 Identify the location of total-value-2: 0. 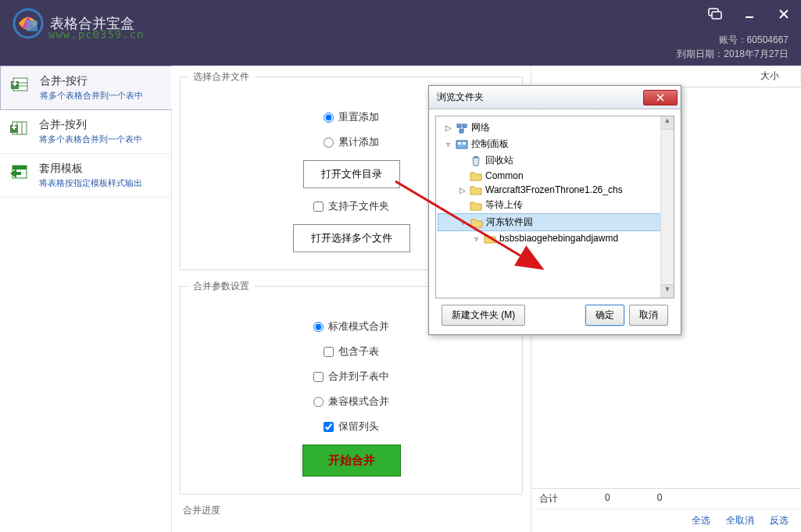
(660, 498).